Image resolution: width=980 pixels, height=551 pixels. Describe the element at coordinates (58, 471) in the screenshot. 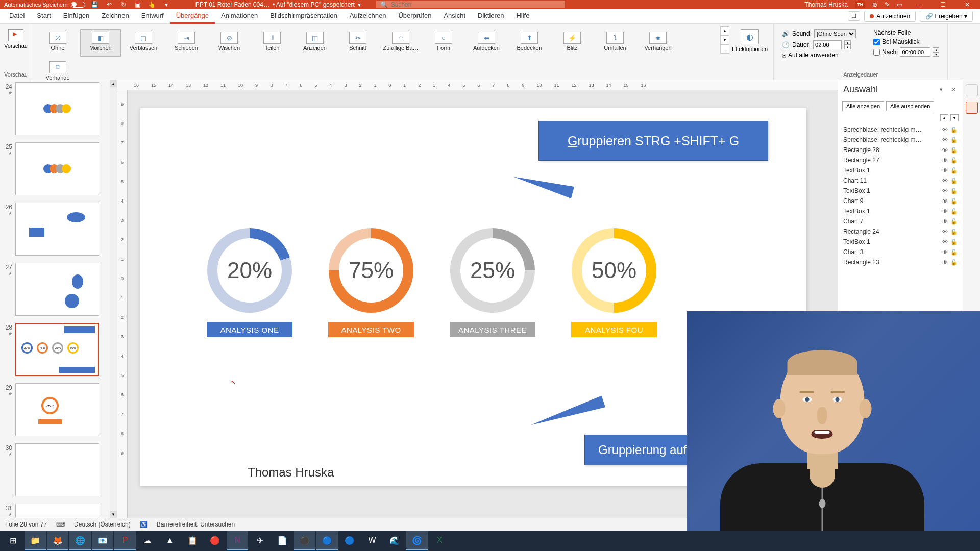

I see `slide-thumbnail-30: 30★` at that location.